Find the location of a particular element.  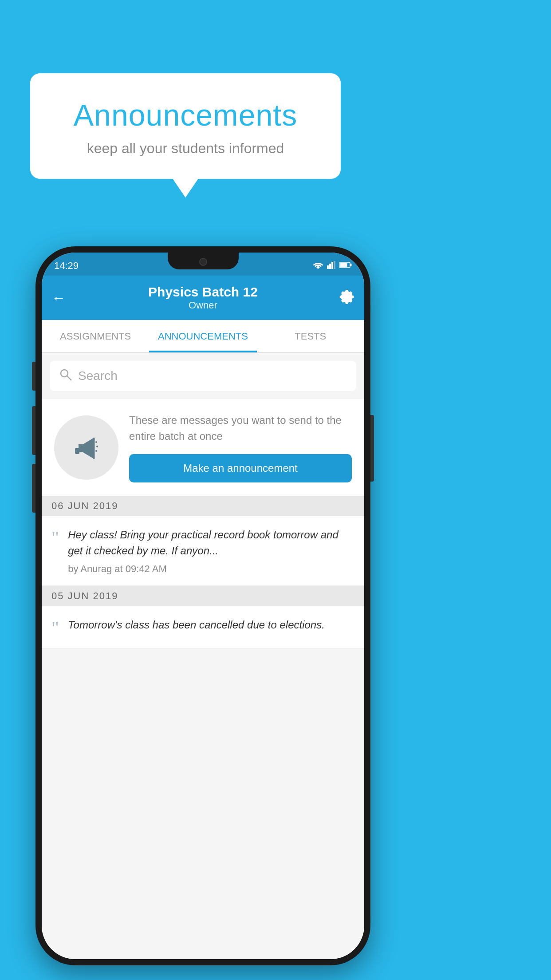

quote-icon-1: " is located at coordinates (55, 537).